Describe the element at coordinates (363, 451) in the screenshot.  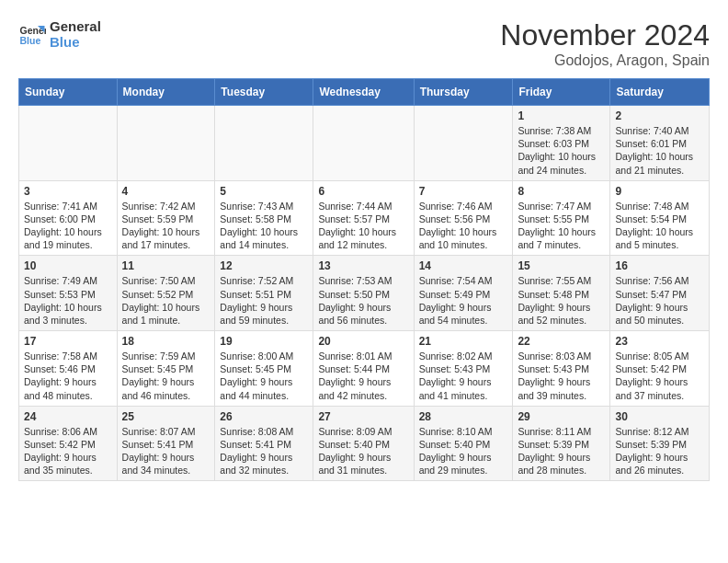
I see `day-info: Sunrise: 8:09 AMSunset: 5:40 PMDaylight:…` at that location.